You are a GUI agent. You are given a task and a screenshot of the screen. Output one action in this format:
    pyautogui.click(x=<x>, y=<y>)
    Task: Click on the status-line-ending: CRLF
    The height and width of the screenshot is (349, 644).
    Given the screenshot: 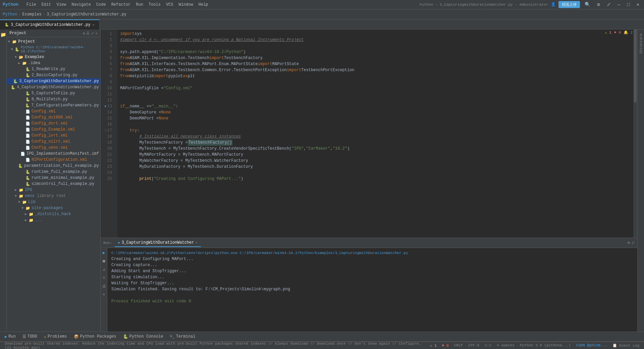 What is the action you would take?
    pyautogui.click(x=459, y=346)
    